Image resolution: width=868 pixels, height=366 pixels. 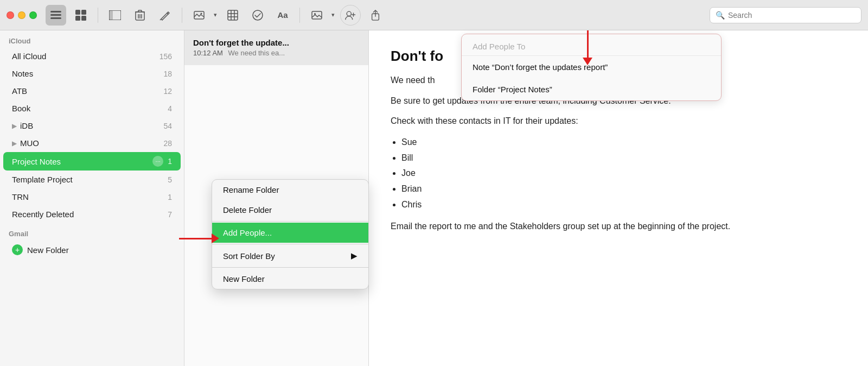 What do you see at coordinates (92, 197) in the screenshot?
I see `sidebar-item-trn: TRN 1` at bounding box center [92, 197].